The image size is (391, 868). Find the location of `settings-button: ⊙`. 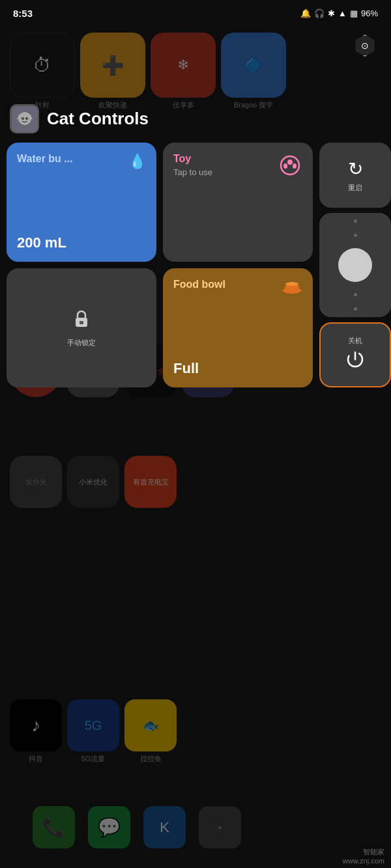

settings-button: ⊙ is located at coordinates (365, 46).